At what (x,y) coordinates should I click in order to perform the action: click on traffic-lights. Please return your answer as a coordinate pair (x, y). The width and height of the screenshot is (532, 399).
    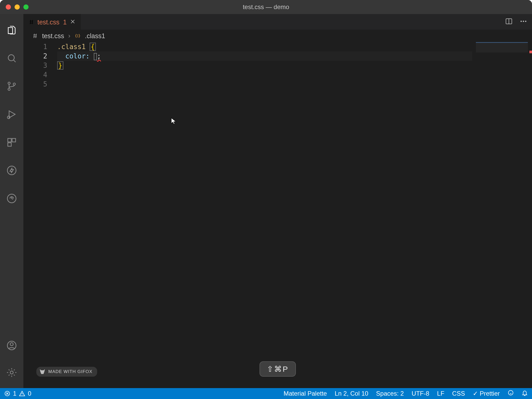
    Looking at the image, I should click on (17, 7).